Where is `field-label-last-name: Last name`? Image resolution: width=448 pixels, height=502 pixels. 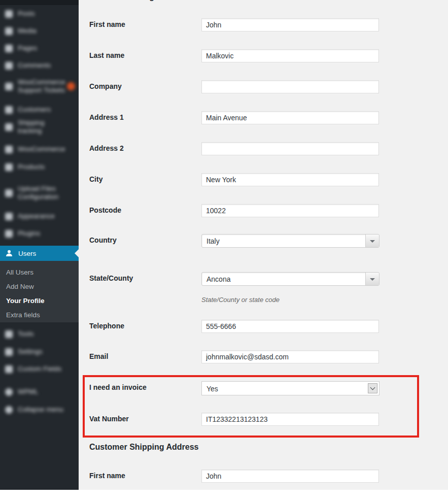 field-label-last-name: Last name is located at coordinates (107, 55).